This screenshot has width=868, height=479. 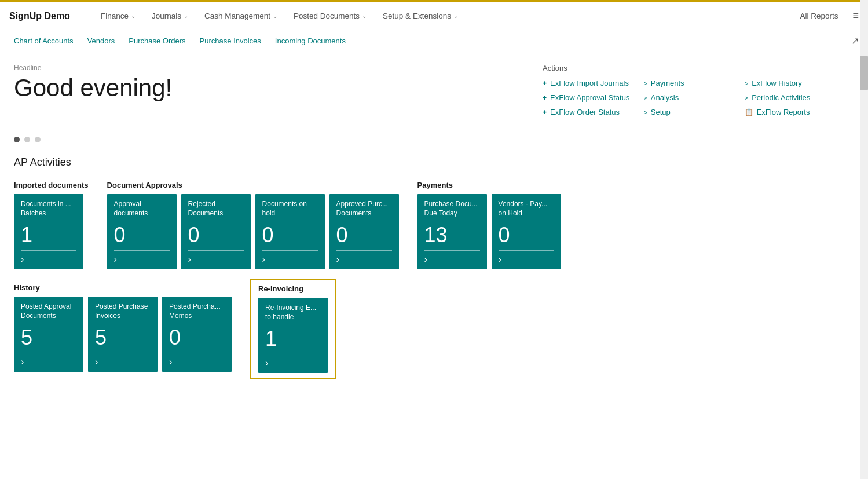 What do you see at coordinates (293, 335) in the screenshot?
I see `tile-reinvoicing: Re-Invoicing E... to handle 1 ›` at bounding box center [293, 335].